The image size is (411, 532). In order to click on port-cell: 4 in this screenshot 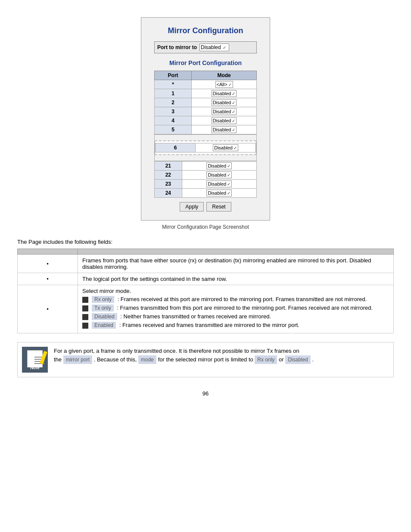, I will do `click(173, 121)`.